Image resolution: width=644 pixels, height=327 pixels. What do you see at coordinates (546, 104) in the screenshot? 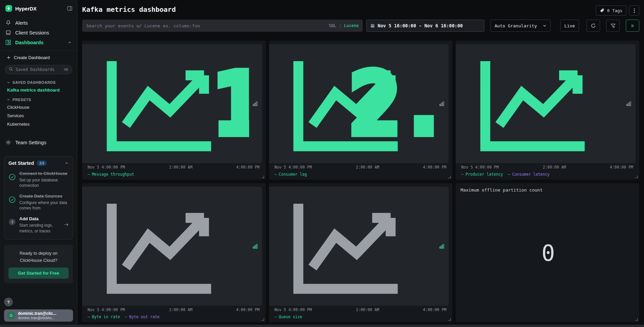
I see `chart-type-toggle: 036912` at bounding box center [546, 104].